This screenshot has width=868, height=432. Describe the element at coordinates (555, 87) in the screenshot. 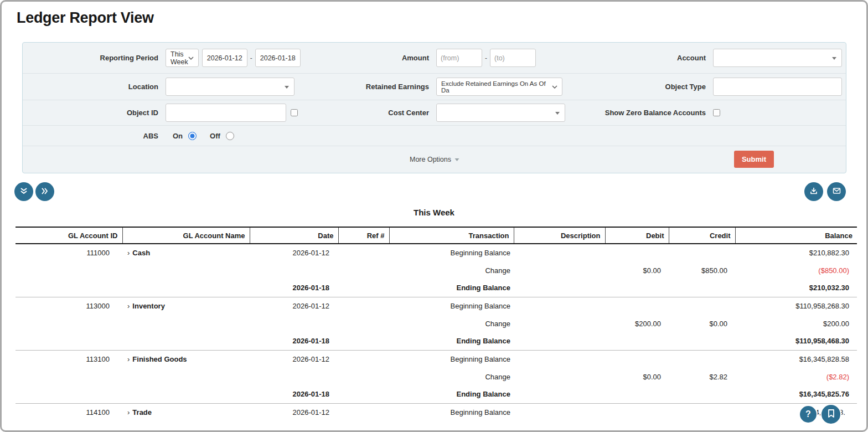

I see `chevron-down-icon` at that location.